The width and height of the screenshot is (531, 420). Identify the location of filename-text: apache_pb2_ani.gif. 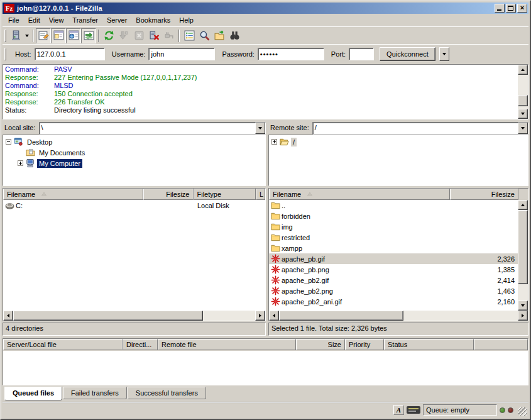
(312, 302).